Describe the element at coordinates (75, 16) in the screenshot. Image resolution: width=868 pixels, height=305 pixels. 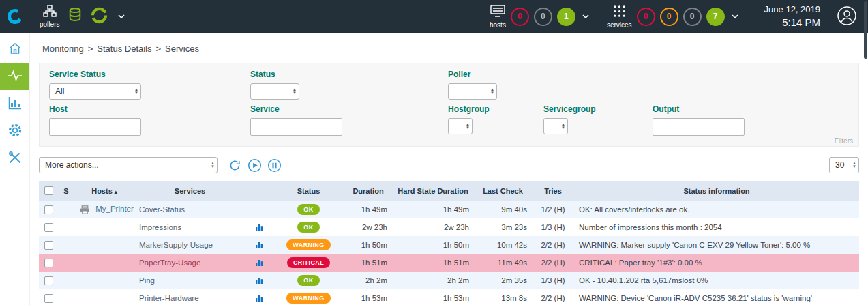
I see `database-icon` at that location.